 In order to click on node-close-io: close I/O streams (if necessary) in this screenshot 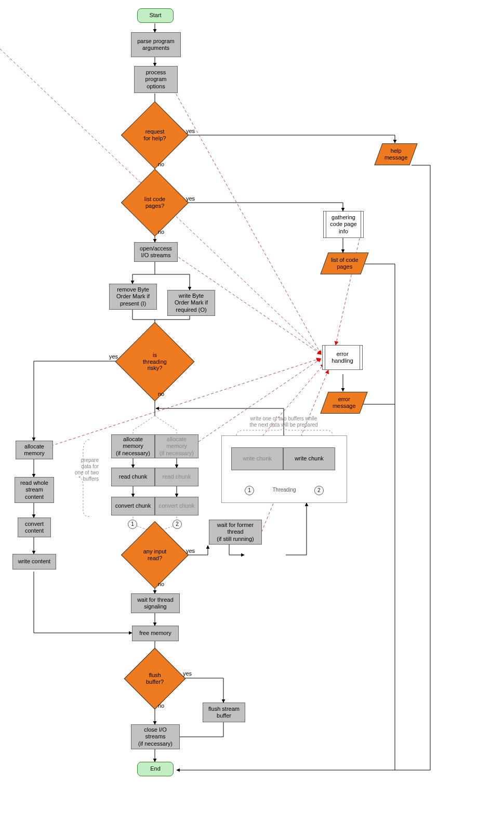, I will do `click(155, 737)`.